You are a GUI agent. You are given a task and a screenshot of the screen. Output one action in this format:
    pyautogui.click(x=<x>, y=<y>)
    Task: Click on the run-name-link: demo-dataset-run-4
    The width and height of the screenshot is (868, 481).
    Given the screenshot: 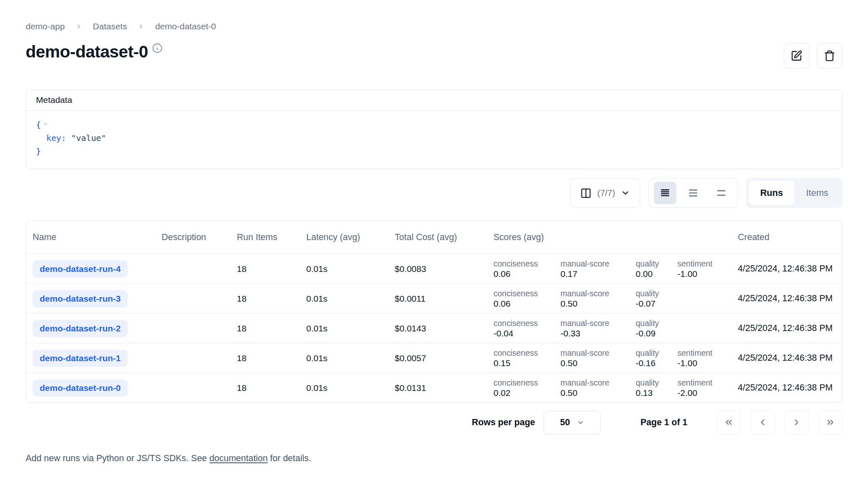 What is the action you would take?
    pyautogui.click(x=80, y=269)
    